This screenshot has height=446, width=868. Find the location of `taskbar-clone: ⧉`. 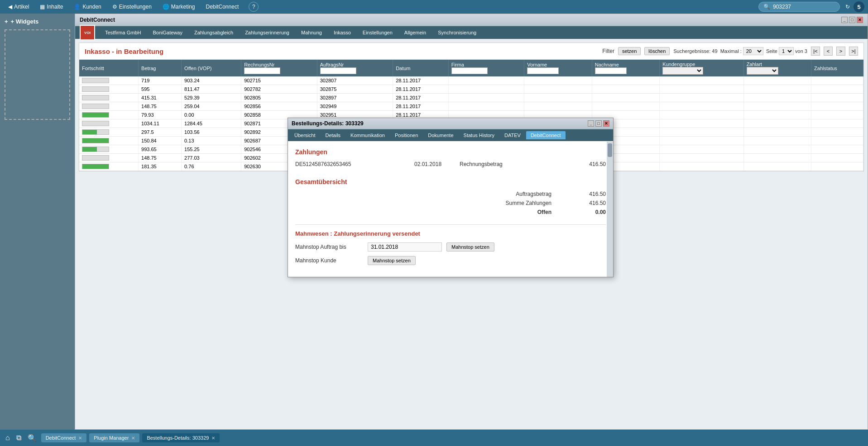

taskbar-clone: ⧉ is located at coordinates (19, 438).